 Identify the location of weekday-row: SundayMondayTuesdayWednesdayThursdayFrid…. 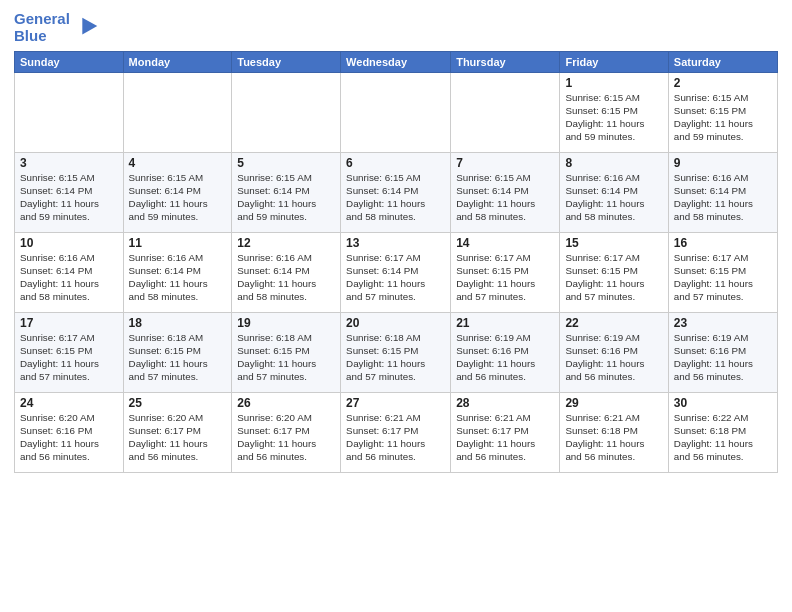
(396, 62).